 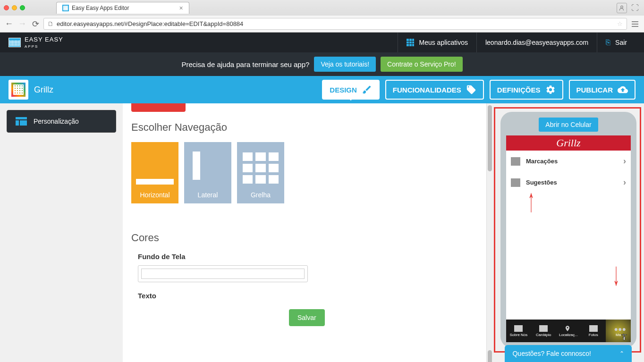 What do you see at coordinates (593, 335) in the screenshot?
I see `phone-tab-label: Fotos` at bounding box center [593, 335].